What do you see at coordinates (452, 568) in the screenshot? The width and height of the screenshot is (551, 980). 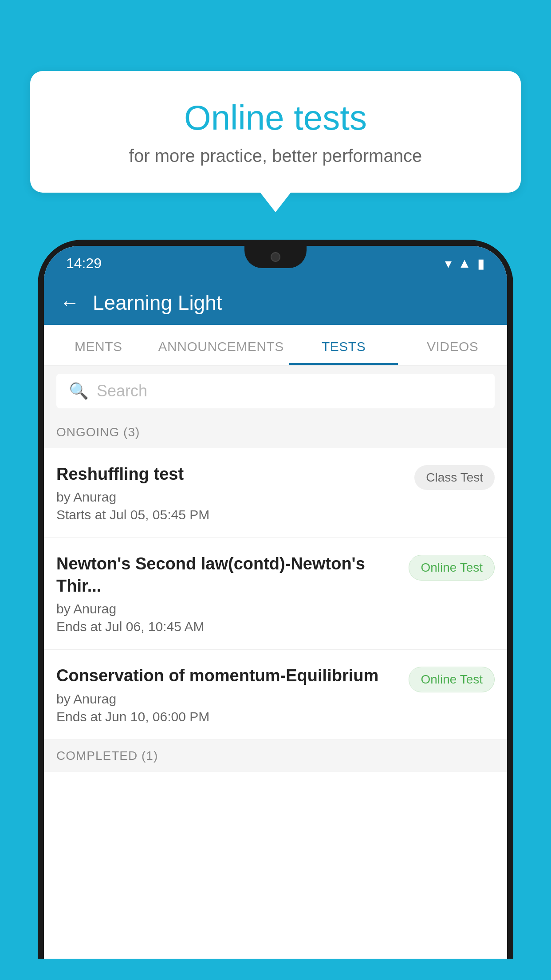 I see `test-badge-2: Online Test` at bounding box center [452, 568].